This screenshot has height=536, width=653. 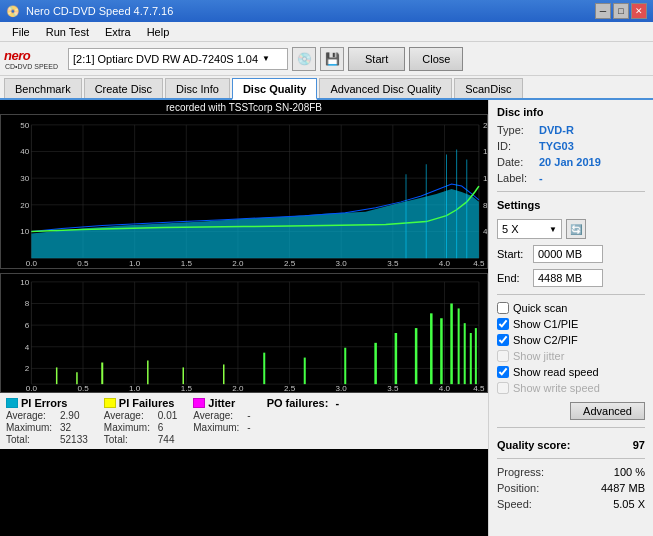 What do you see at coordinates (326, 32) in the screenshot?
I see `menu-bar: File Run Test Extra Help` at bounding box center [326, 32].